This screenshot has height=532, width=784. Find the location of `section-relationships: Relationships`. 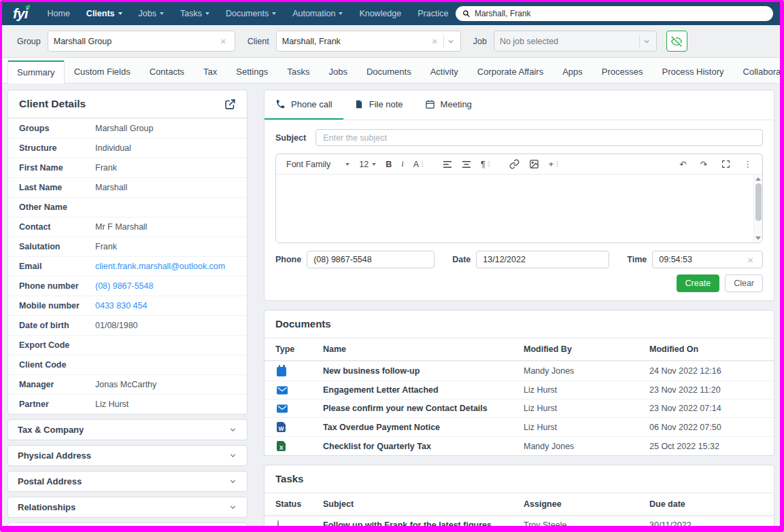

section-relationships: Relationships is located at coordinates (128, 507).